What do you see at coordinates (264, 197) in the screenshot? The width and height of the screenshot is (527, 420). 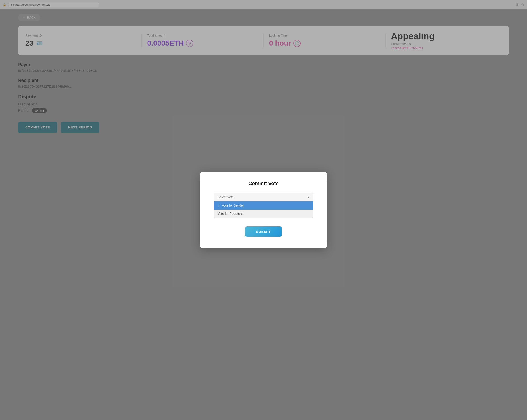 I see `select-placeholder: Select Vote ▾` at bounding box center [264, 197].